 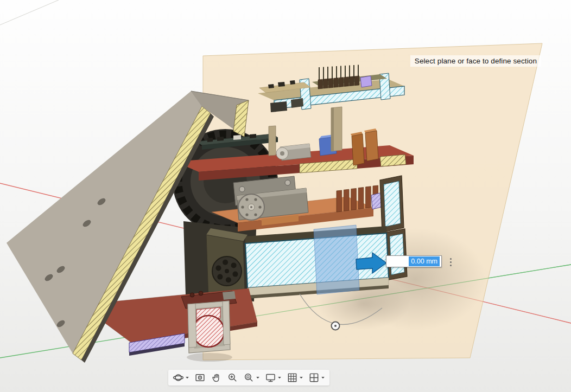 I want to click on pan-icon, so click(x=216, y=377).